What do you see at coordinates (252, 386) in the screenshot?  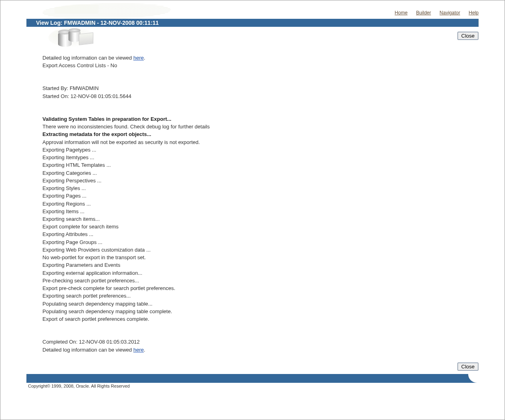 I see `copyright: Copyright© 1999, 2008, Oracle. All Right…` at bounding box center [252, 386].